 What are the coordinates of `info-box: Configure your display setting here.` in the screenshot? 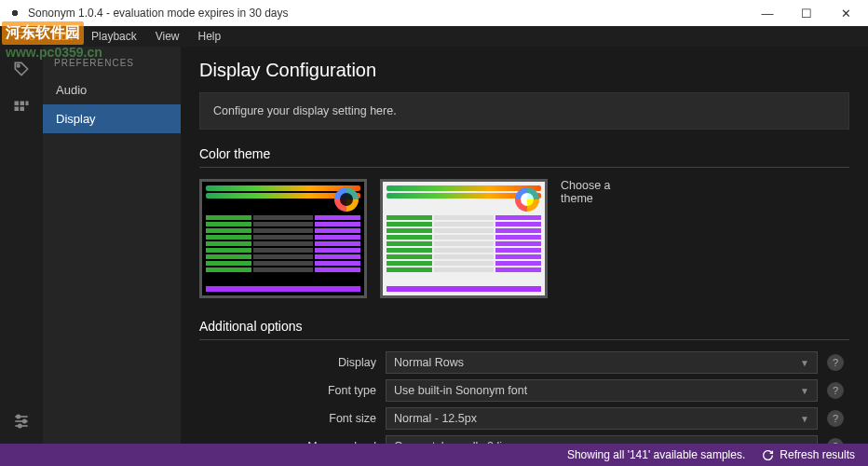 It's located at (524, 111).